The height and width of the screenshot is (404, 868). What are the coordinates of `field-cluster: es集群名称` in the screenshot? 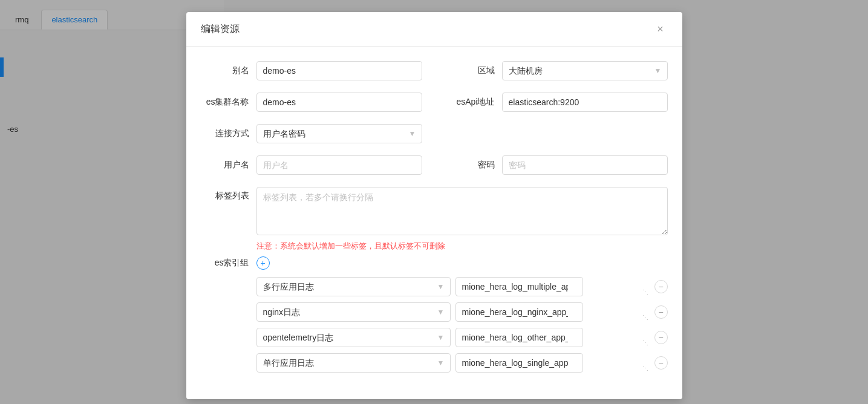 It's located at (312, 102).